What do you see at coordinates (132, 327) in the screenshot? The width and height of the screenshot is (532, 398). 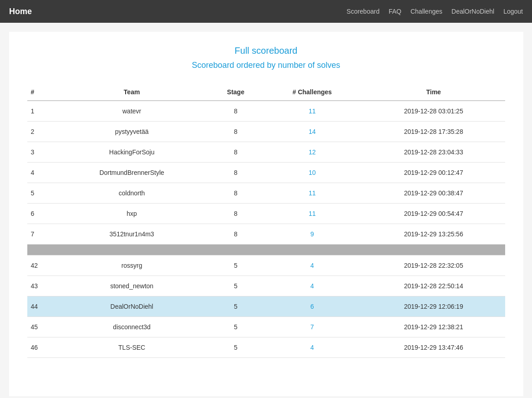 I see `cell-team: disconnect3d` at bounding box center [132, 327].